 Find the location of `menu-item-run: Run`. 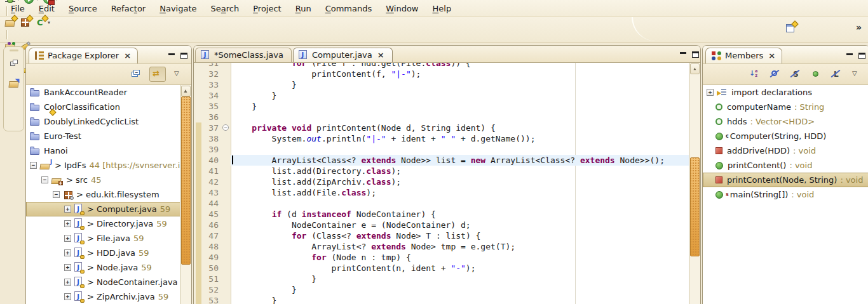

menu-item-run: Run is located at coordinates (304, 9).